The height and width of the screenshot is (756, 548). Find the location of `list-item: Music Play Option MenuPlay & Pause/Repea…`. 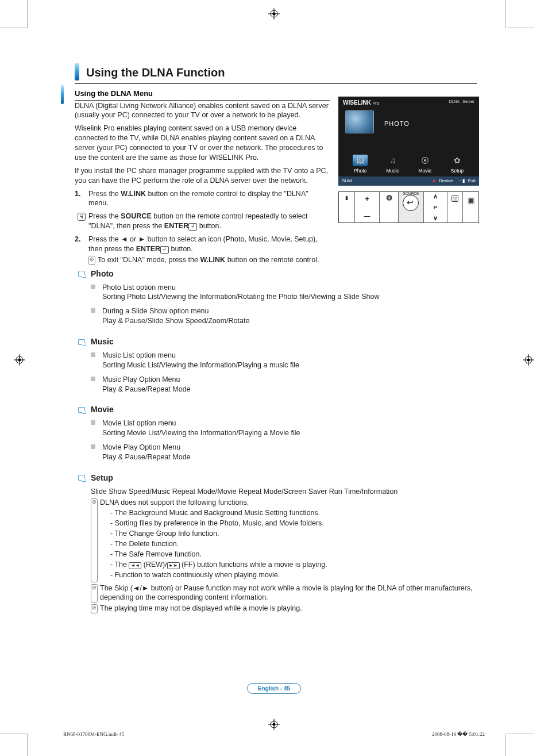

list-item: Music Play Option MenuPlay & Pause/Repea… is located at coordinates (284, 385).